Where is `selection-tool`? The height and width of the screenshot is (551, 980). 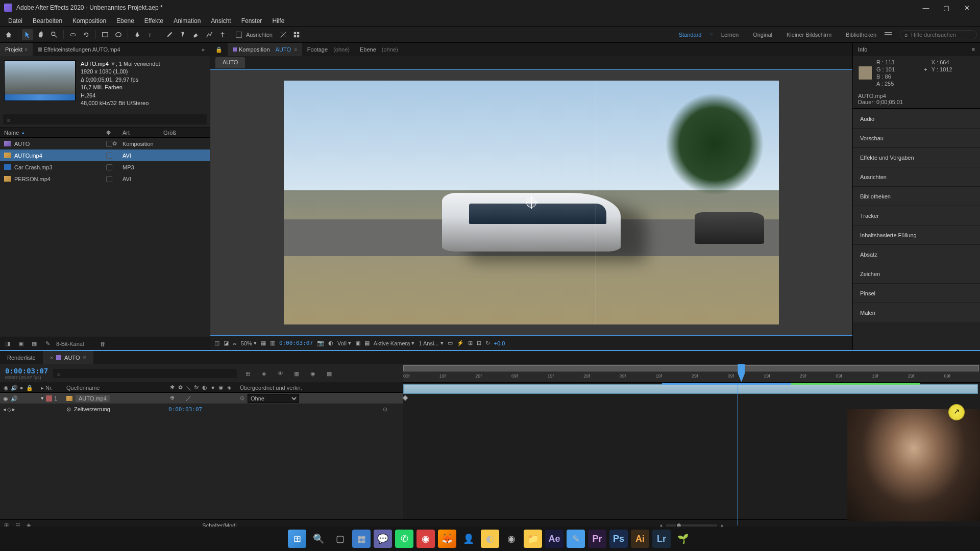
selection-tool is located at coordinates (28, 35).